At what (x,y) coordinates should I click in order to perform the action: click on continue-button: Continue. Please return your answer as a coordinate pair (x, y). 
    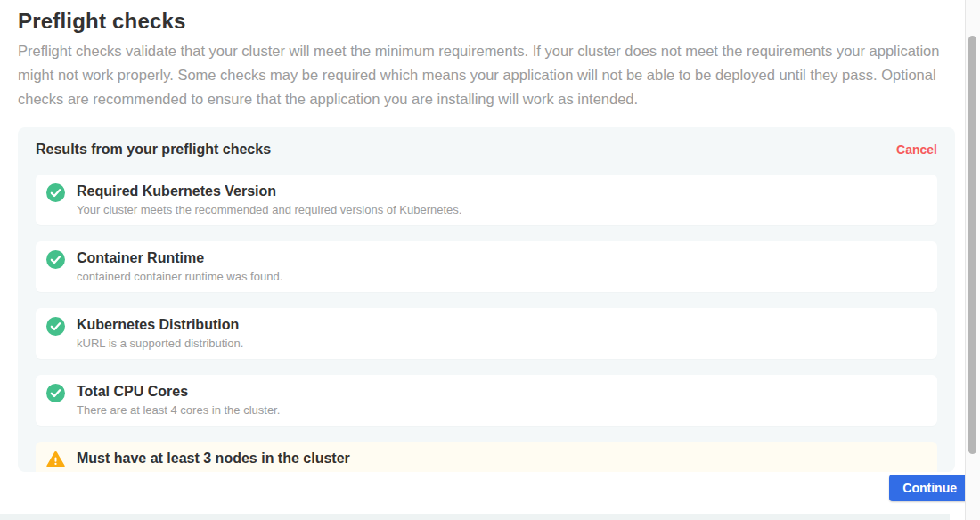
    Looking at the image, I should click on (930, 488).